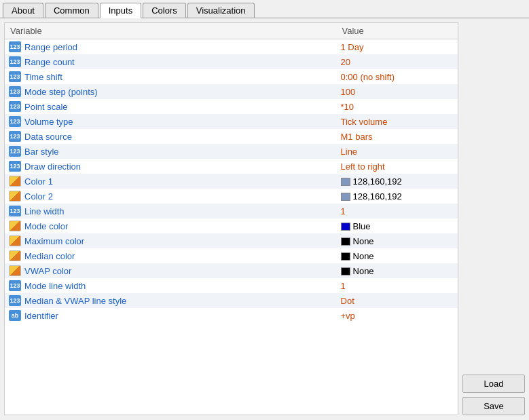  What do you see at coordinates (397, 31) in the screenshot?
I see `col-value: Value` at bounding box center [397, 31].